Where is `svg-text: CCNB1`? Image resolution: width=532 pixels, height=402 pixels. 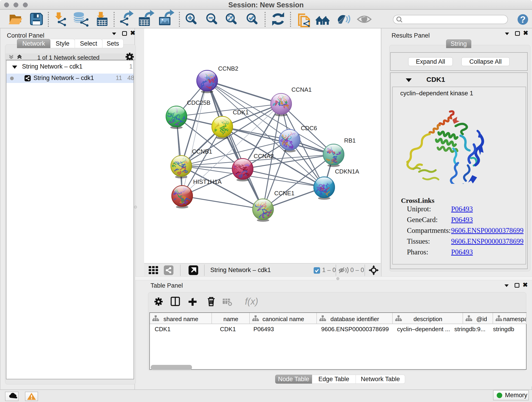
svg-text: CCNB1 is located at coordinates (202, 152).